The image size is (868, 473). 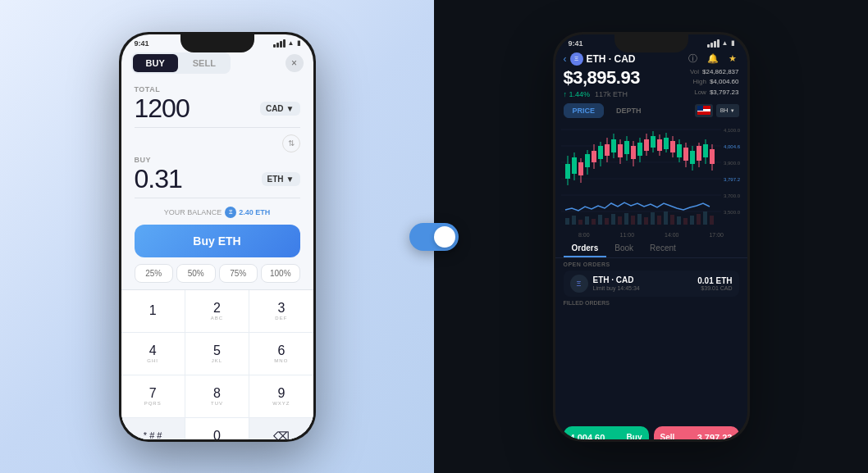 I want to click on book-tab: Book, so click(x=624, y=249).